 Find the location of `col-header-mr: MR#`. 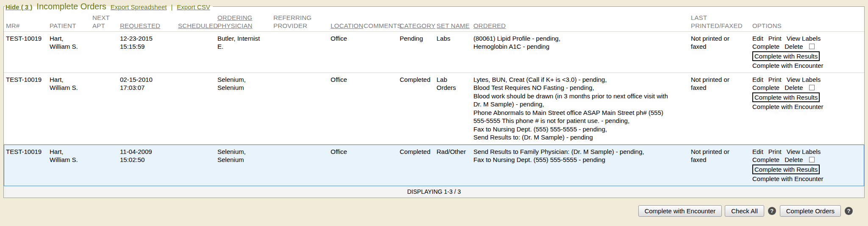

col-header-mr: MR# is located at coordinates (28, 26).